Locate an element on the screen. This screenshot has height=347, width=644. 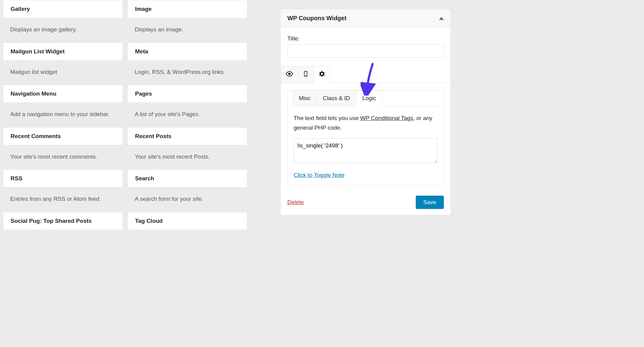
settings-tab-content: Misc Class & ID Logic The text field let… is located at coordinates (365, 138).